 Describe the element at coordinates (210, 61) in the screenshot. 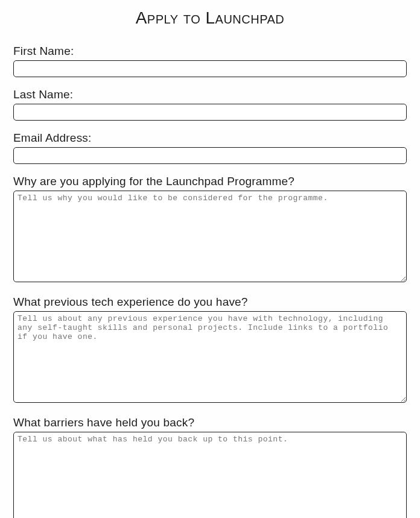

I see `first-name-group: First Name:` at that location.